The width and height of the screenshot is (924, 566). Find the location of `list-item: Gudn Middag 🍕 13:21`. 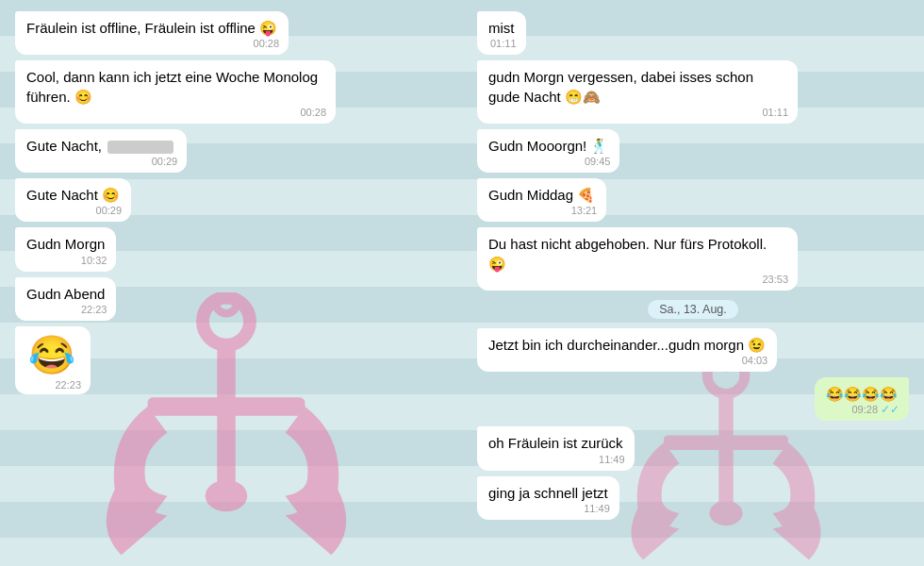

list-item: Gudn Middag 🍕 13:21 is located at coordinates (541, 200).